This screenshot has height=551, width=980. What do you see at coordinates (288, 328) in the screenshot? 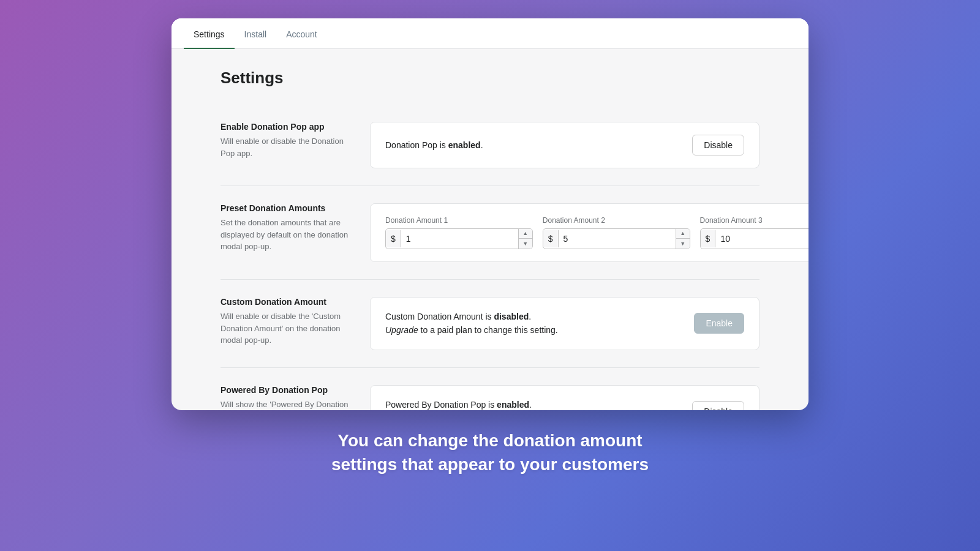
I see `custom-amount-desc: Will enable or disable the 'Custom Donat…` at bounding box center [288, 328].